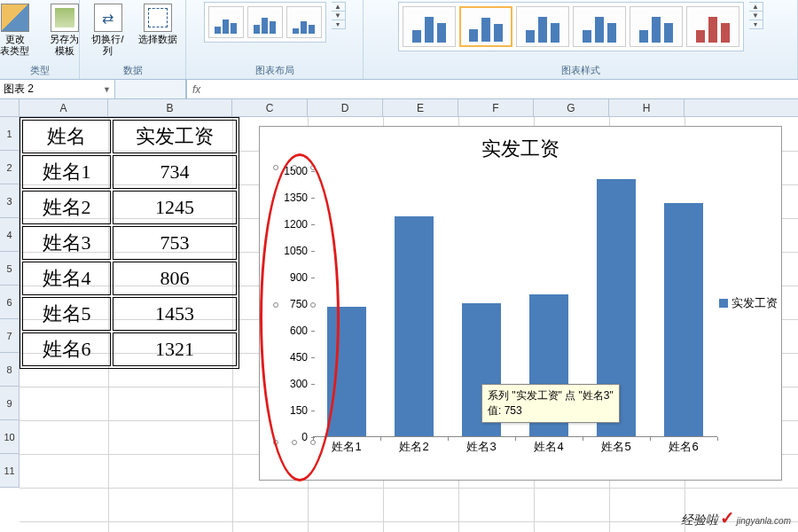 The width and height of the screenshot is (798, 532). What do you see at coordinates (133, 39) in the screenshot?
I see `ribbon-group-data: 切换行/列 选择数据 数据` at bounding box center [133, 39].